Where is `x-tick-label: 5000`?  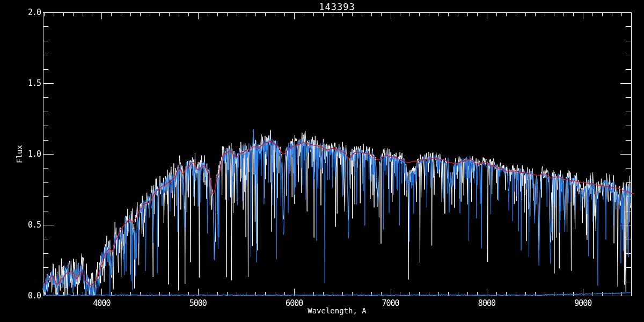 x-tick-label: 5000 is located at coordinates (198, 303).